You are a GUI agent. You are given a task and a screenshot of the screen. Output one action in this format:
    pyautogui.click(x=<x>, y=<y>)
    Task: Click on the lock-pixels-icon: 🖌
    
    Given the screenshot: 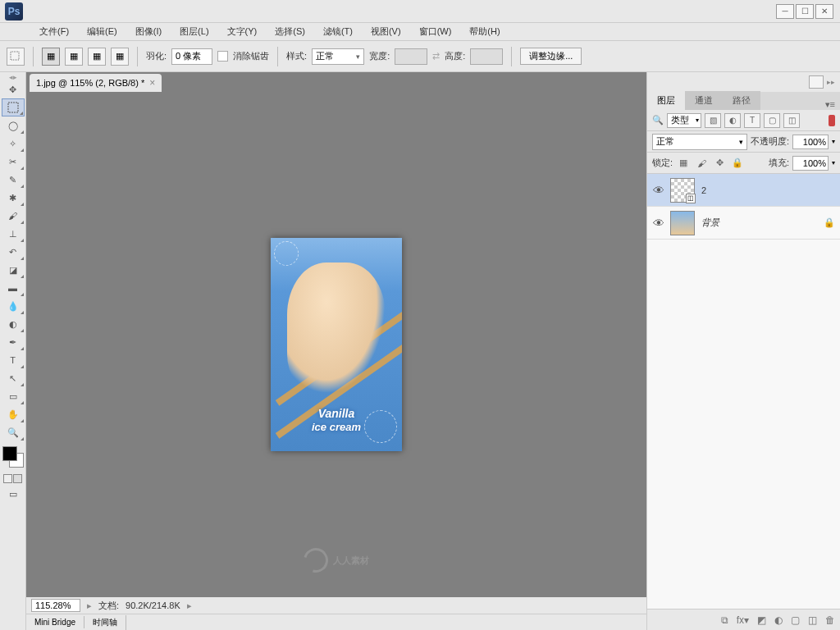 What is the action you would take?
    pyautogui.click(x=701, y=163)
    